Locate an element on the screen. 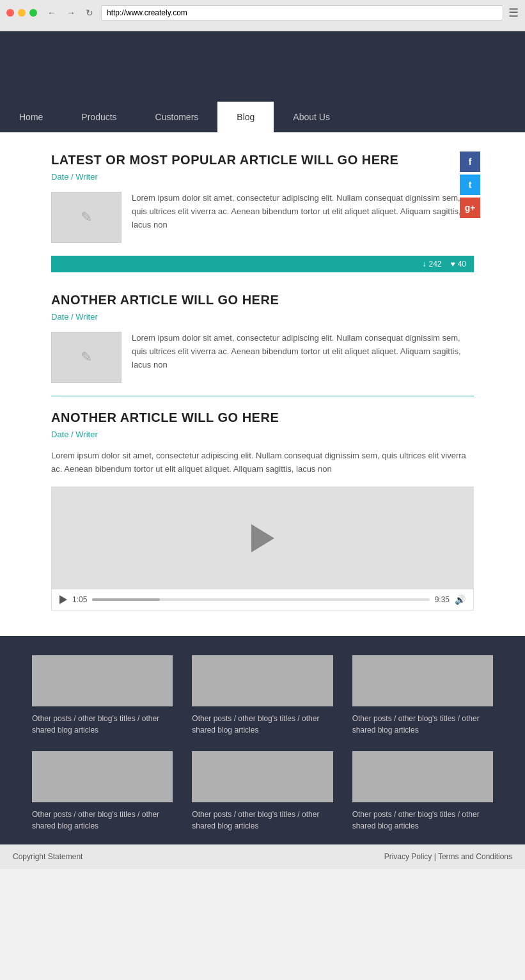 This screenshot has height=980, width=525. footer-item-2: Other posts / other blog's titles / othe… is located at coordinates (423, 696).